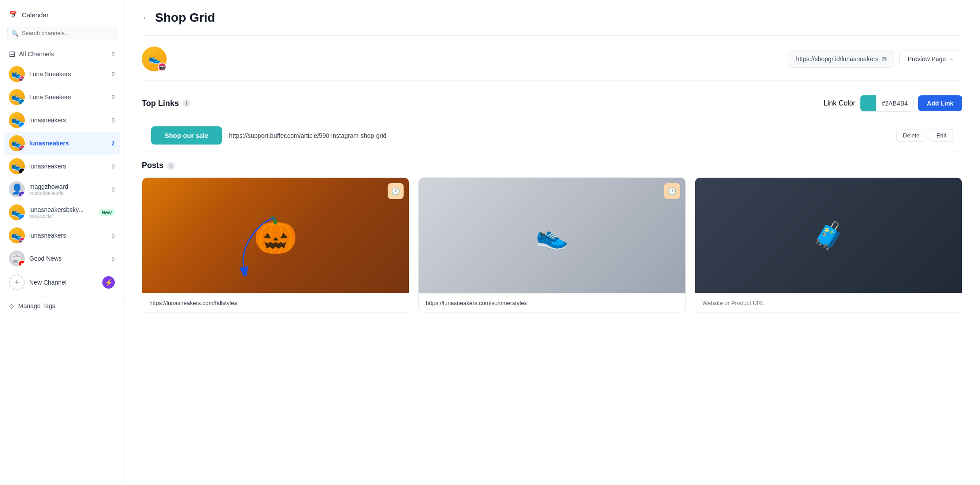  What do you see at coordinates (187, 103) in the screenshot?
I see `top-links-info-icon: i` at bounding box center [187, 103].